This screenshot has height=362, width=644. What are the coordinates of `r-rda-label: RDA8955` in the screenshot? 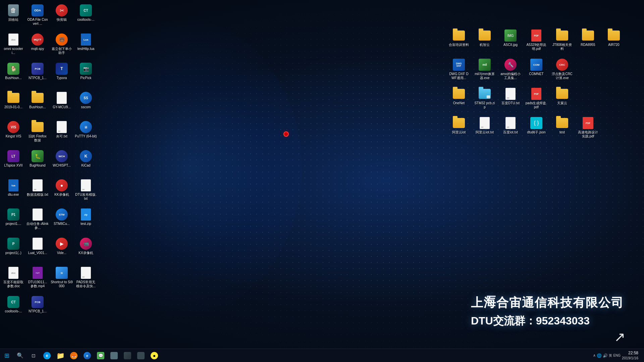 It's located at (588, 45).